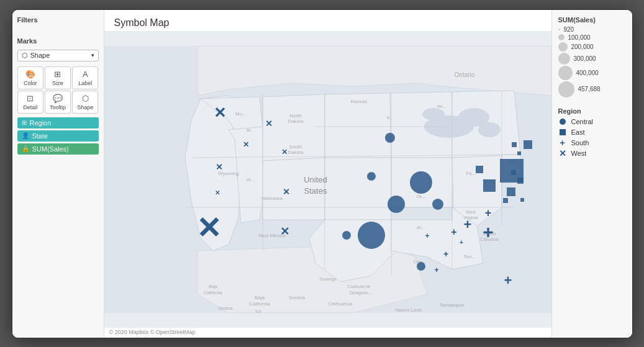  What do you see at coordinates (86, 74) in the screenshot?
I see `label-icon: A` at bounding box center [86, 74].